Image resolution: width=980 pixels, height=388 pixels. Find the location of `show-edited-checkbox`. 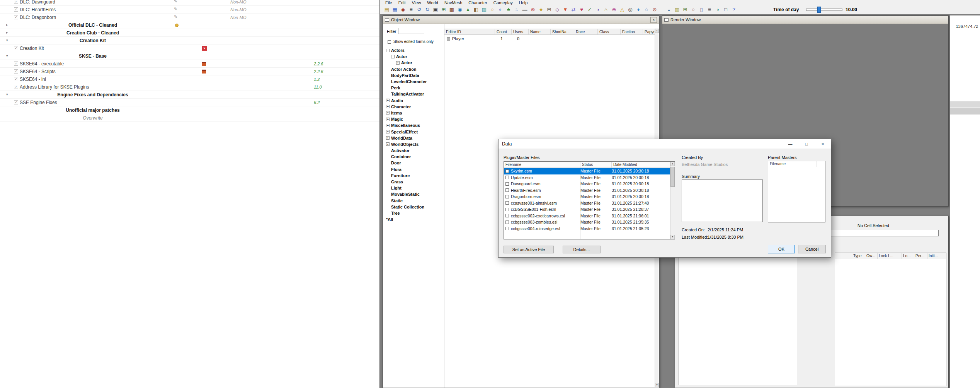

show-edited-checkbox is located at coordinates (390, 42).